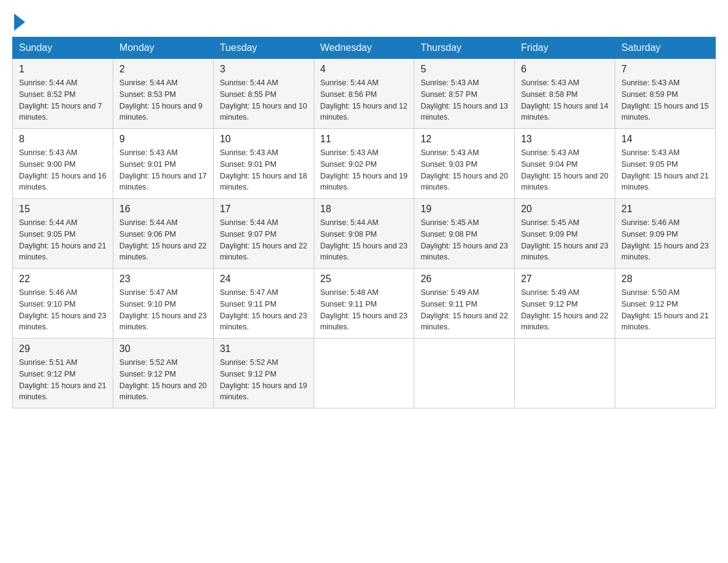 Image resolution: width=728 pixels, height=563 pixels. What do you see at coordinates (163, 234) in the screenshot?
I see `calendar-cell: 16 Sunrise: 5:44 AM Sunset: 9:06 PM Dayl…` at bounding box center [163, 234].